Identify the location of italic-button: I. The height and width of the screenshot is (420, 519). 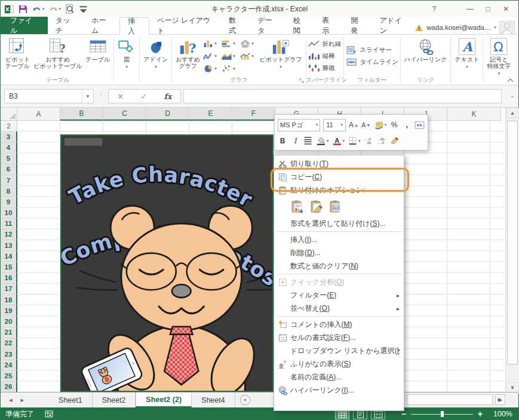
(295, 141).